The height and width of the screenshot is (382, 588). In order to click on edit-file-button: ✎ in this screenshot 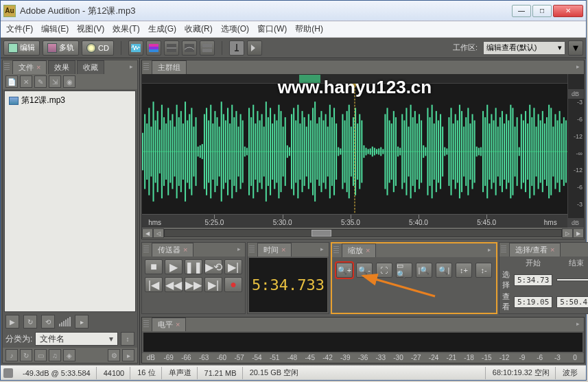, I will do `click(40, 82)`.